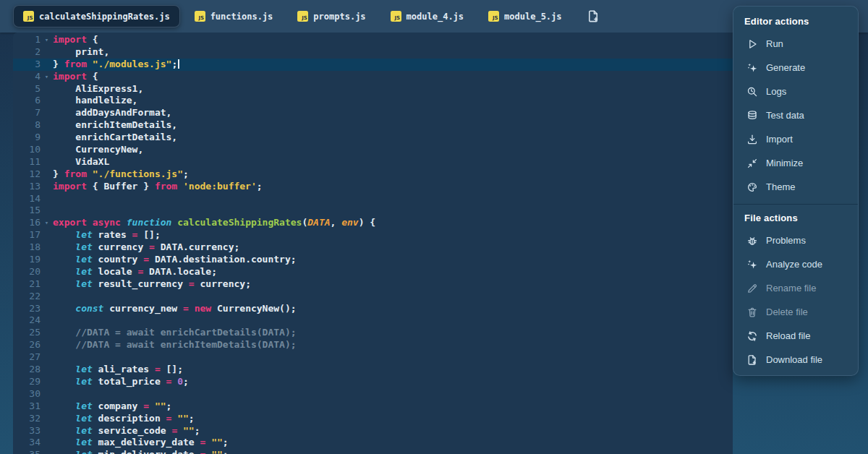 This screenshot has height=454, width=868. Describe the element at coordinates (27, 406) in the screenshot. I see `line-number: 31` at that location.